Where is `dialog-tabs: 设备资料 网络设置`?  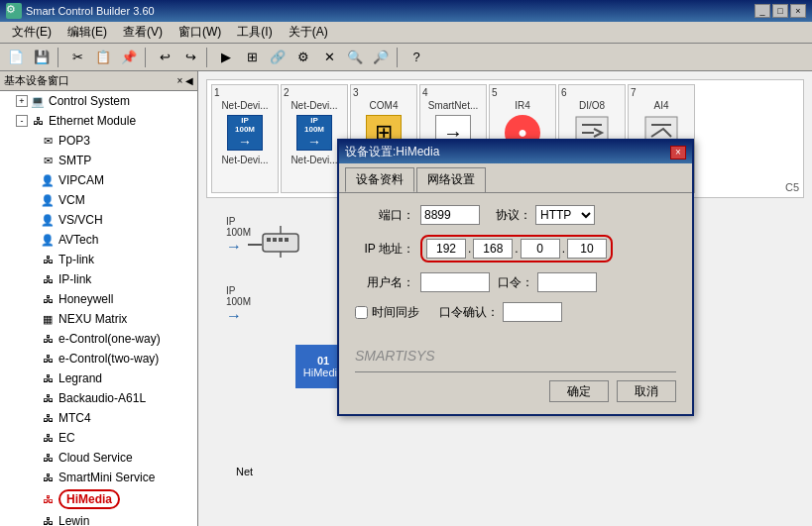 dialog-tabs: 设备资料 网络设置 is located at coordinates (516, 178).